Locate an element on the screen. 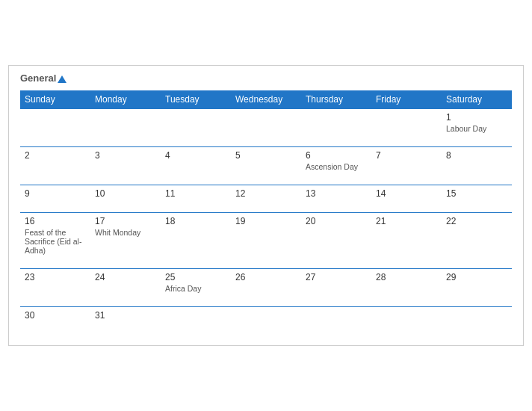  day-number: 25 is located at coordinates (196, 277).